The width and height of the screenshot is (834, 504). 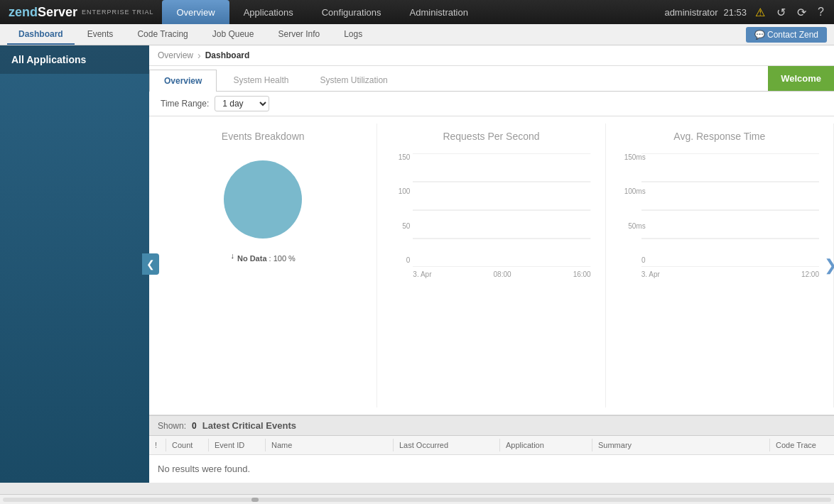 I want to click on requests-line-chart: 150 100 50 0, so click(x=491, y=216).